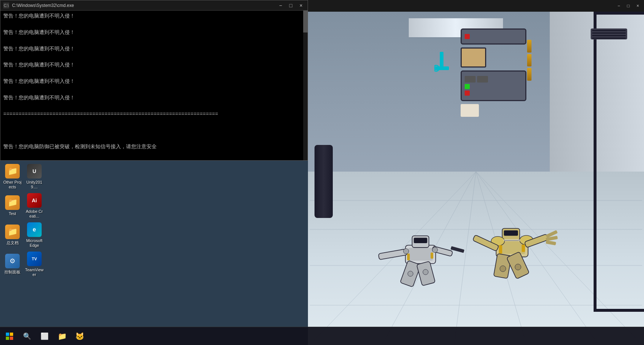 This screenshot has width=644, height=345. I want to click on teamviewer-icon: TV, so click(34, 259).